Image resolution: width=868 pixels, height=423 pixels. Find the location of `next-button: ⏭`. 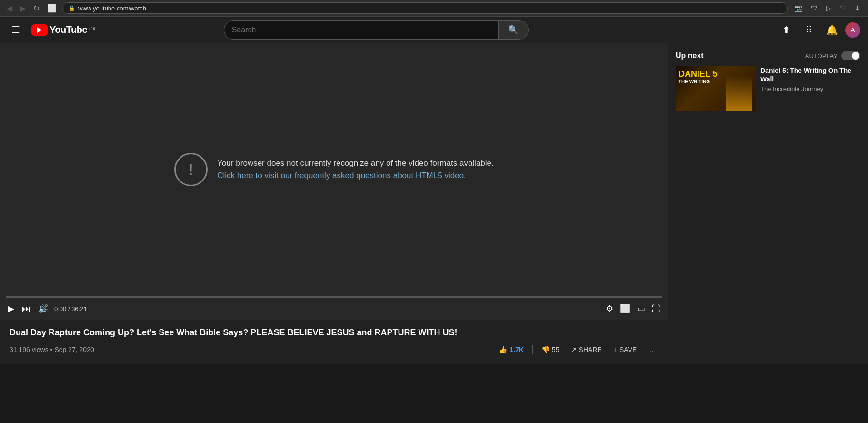

next-button: ⏭ is located at coordinates (26, 309).